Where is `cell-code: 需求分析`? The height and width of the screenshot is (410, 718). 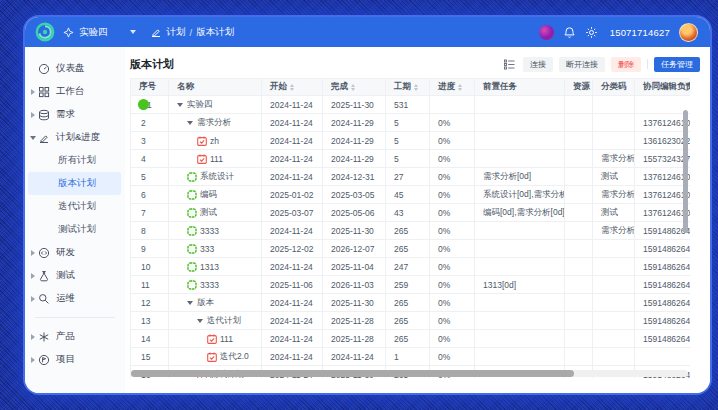
cell-code: 需求分析 is located at coordinates (614, 231).